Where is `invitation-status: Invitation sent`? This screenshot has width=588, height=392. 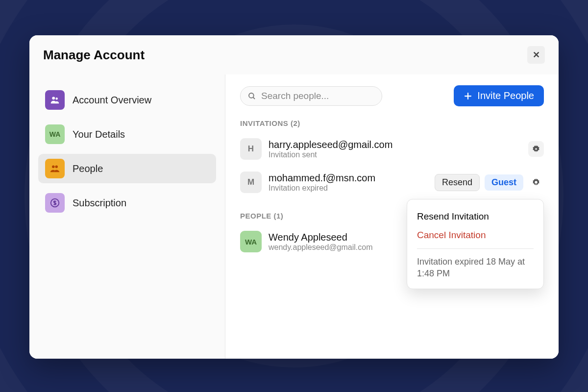 invitation-status: Invitation sent is located at coordinates (395, 155).